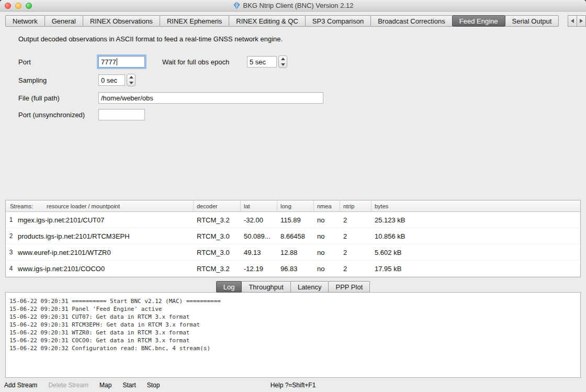  I want to click on stop-button: Stop, so click(154, 385).